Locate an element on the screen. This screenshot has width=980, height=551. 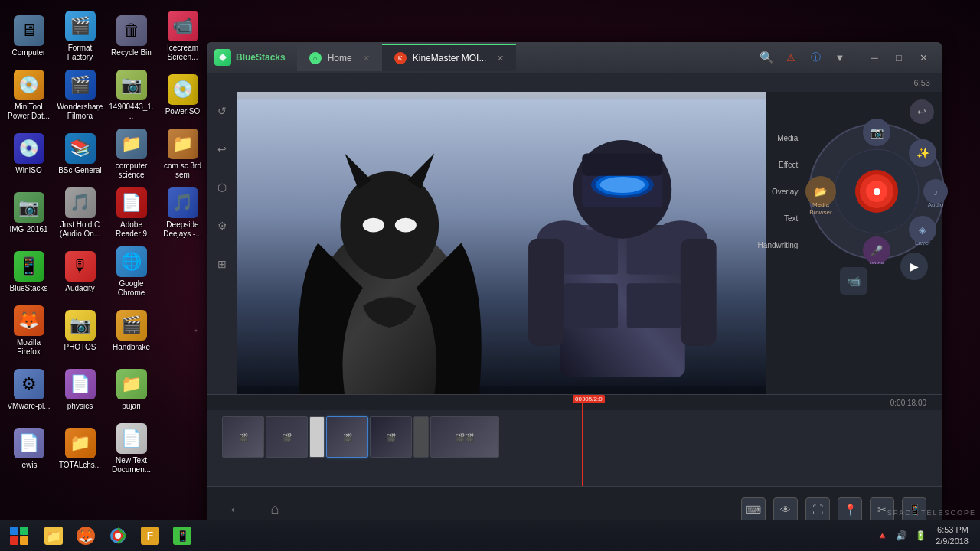
bsc-icon: 📚 is located at coordinates (80, 148).